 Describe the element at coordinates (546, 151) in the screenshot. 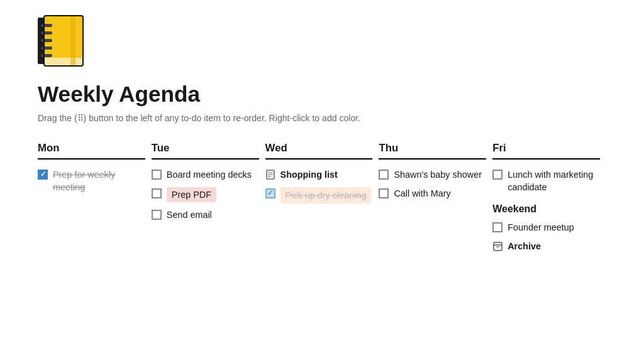

I see `column-header-fri: Fri` at that location.